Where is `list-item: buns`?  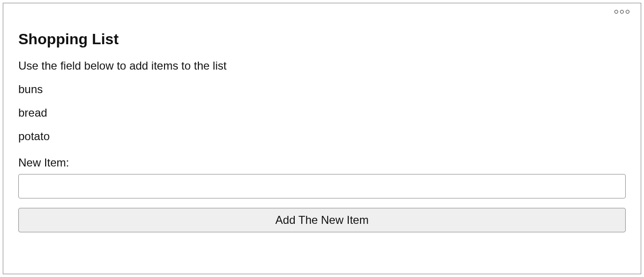
list-item: buns is located at coordinates (322, 89).